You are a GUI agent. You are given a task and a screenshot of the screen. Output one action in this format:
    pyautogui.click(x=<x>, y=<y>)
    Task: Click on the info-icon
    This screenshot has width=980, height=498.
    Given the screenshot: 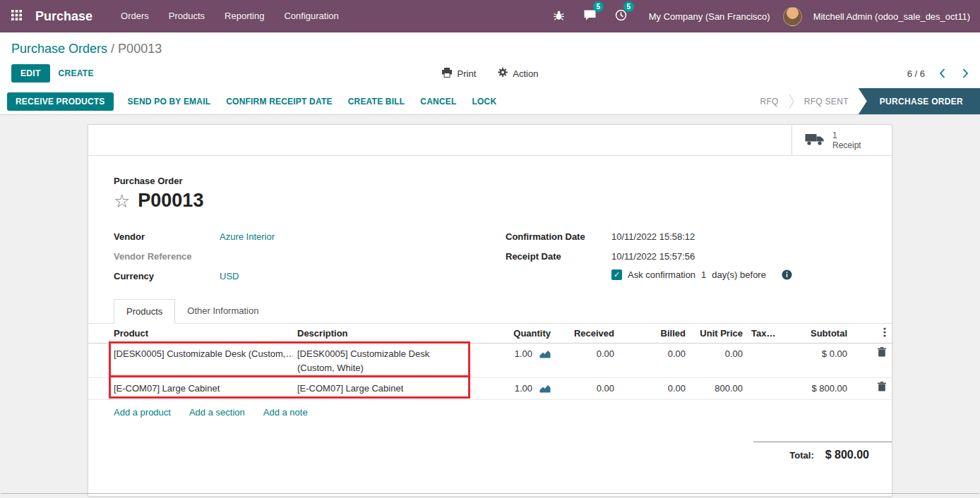 What is the action you would take?
    pyautogui.click(x=787, y=275)
    